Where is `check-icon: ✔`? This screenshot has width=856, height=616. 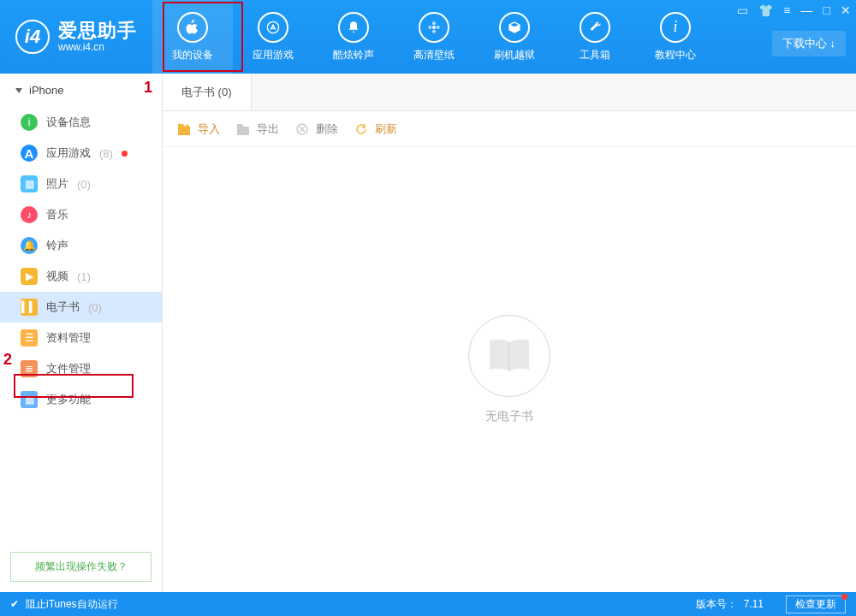
check-icon: ✔ is located at coordinates (15, 604).